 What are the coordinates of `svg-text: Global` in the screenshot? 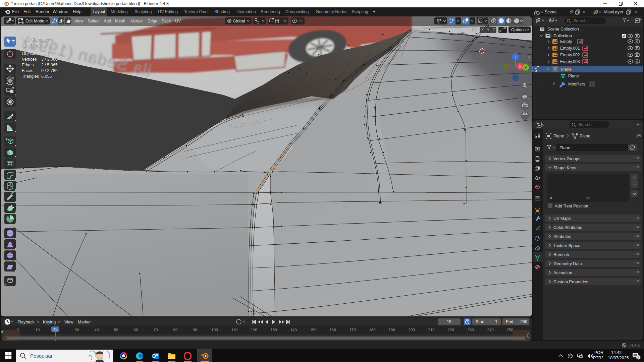 It's located at (239, 21).